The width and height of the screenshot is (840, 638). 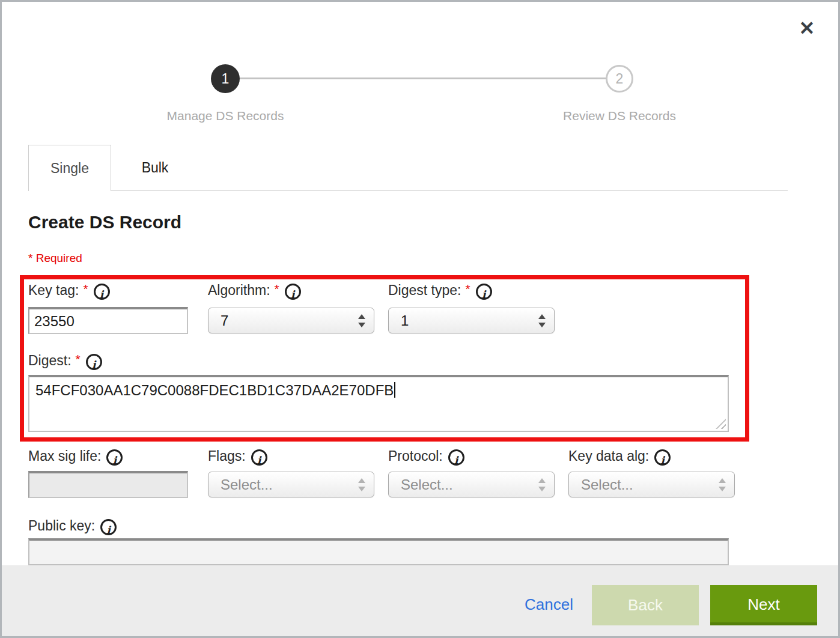 I want to click on max-sig-life-label-text: Max sig life:, so click(x=65, y=456).